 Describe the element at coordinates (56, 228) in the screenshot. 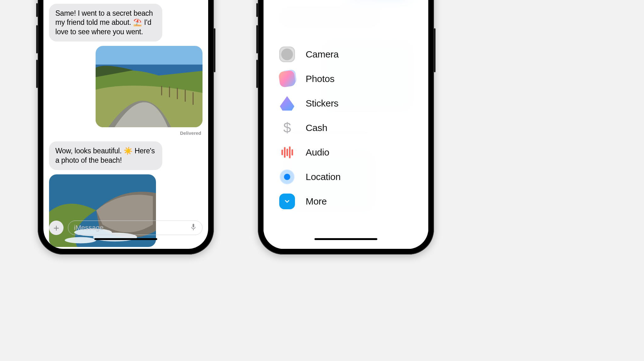

I see `attach-button: ＋` at that location.